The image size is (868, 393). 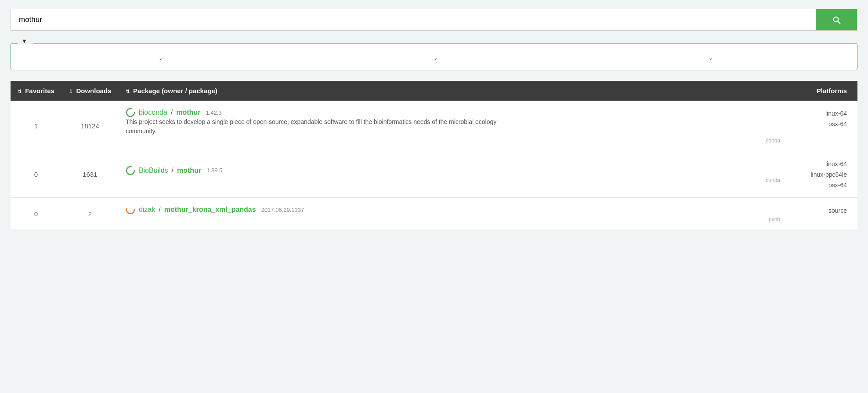 What do you see at coordinates (838, 211) in the screenshot?
I see `platform-tag: source` at bounding box center [838, 211].